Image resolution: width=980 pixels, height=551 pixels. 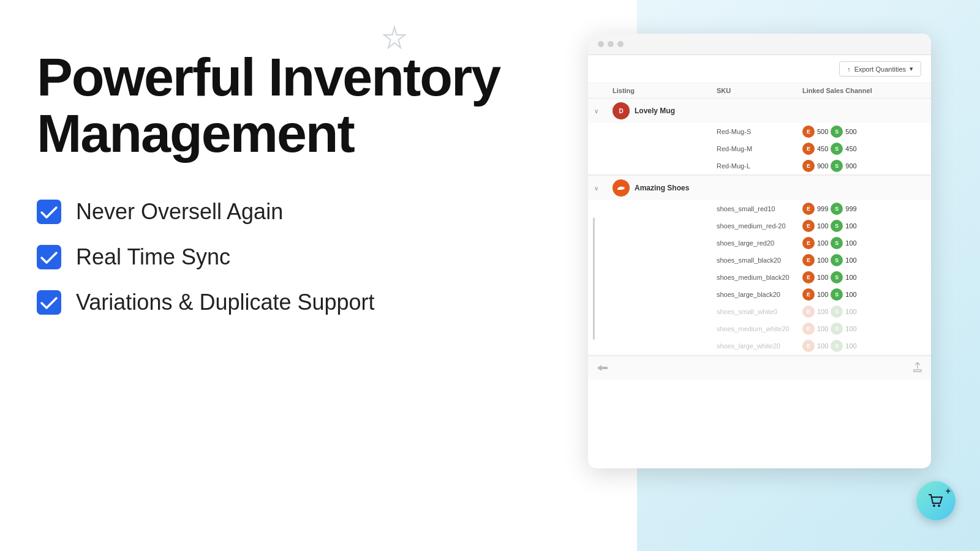 I want to click on shopify-qty-l: 900, so click(x=851, y=166).